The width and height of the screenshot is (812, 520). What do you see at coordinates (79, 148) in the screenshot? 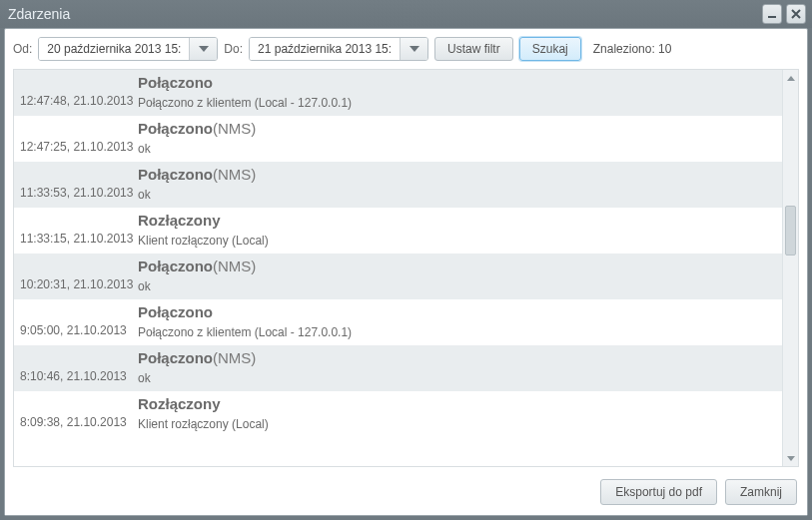
I see `event-timestamp: 12:47:25, 21.10.2013` at bounding box center [79, 148].